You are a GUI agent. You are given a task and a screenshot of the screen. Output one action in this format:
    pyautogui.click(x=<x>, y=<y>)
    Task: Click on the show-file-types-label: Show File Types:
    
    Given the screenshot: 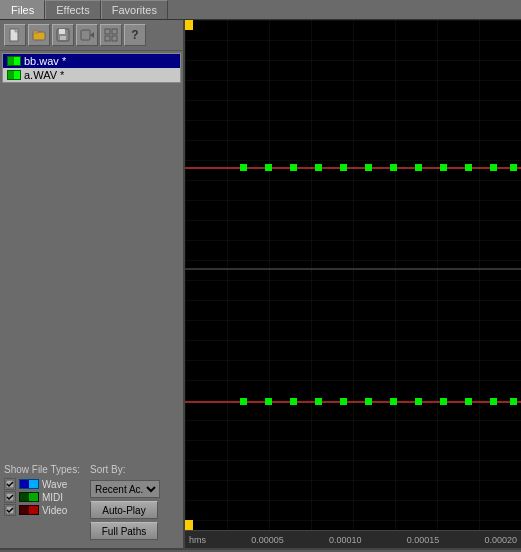 What is the action you would take?
    pyautogui.click(x=42, y=470)
    